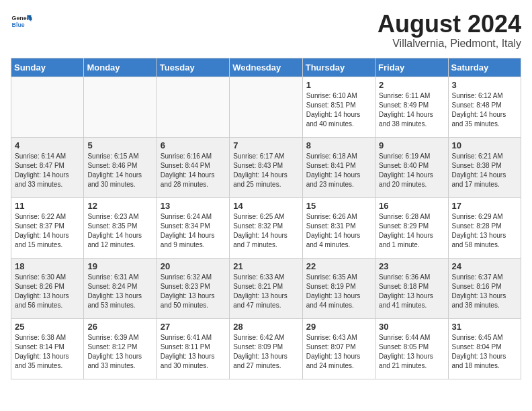  I want to click on day-number: 10, so click(485, 145).